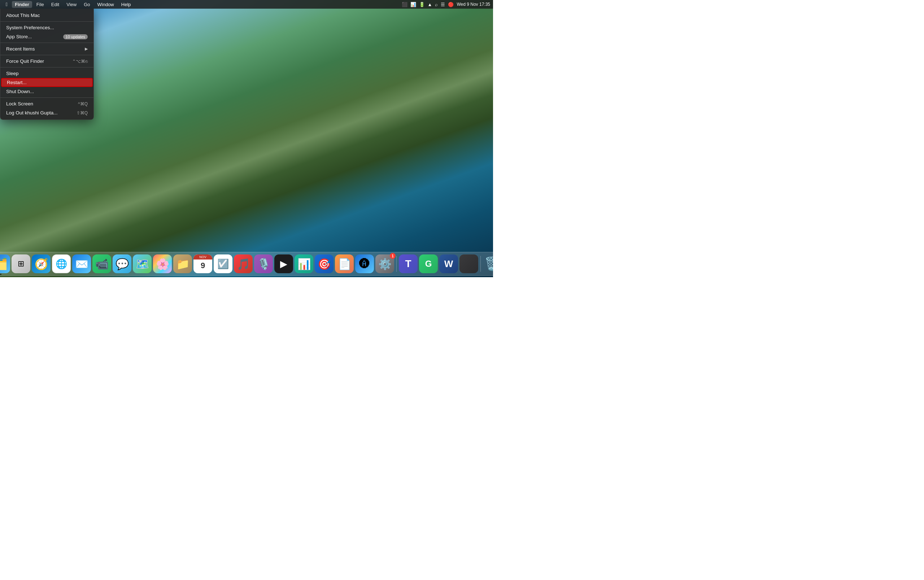 This screenshot has width=924, height=580. I want to click on menu-recent-label: Recent Items, so click(45, 49).